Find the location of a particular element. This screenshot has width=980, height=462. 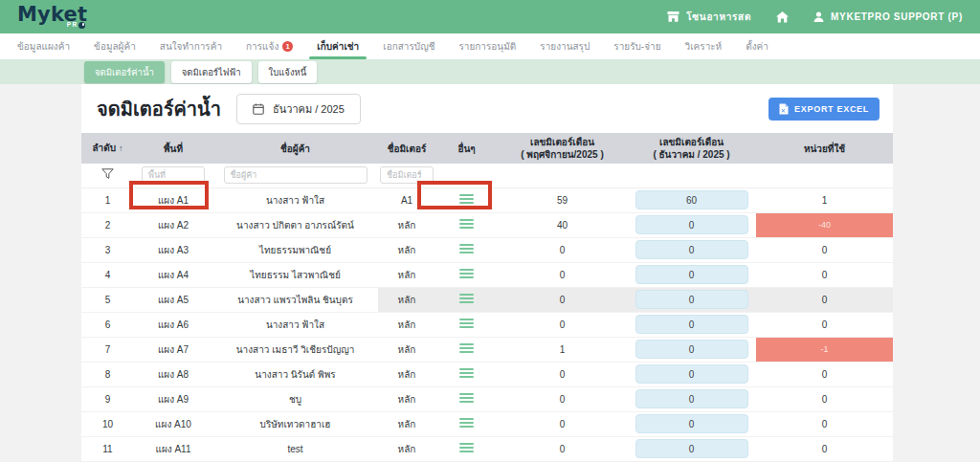

export-excel-button: EXPORT EXCEL is located at coordinates (824, 109).